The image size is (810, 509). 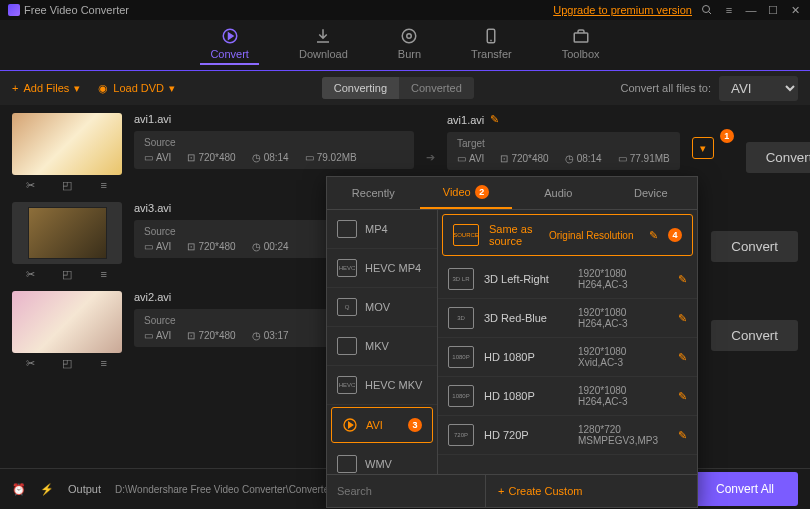 What do you see at coordinates (568, 318) in the screenshot?
I see `preset-option: 3D 3D Red-Blue 1920*1080H264,AC-3 ✎` at bounding box center [568, 318].